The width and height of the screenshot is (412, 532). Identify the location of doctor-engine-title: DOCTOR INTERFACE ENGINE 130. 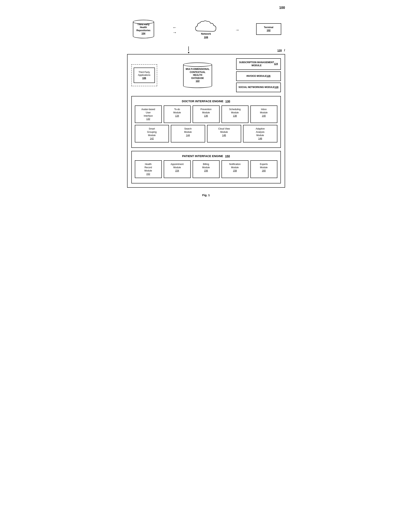
(206, 101).